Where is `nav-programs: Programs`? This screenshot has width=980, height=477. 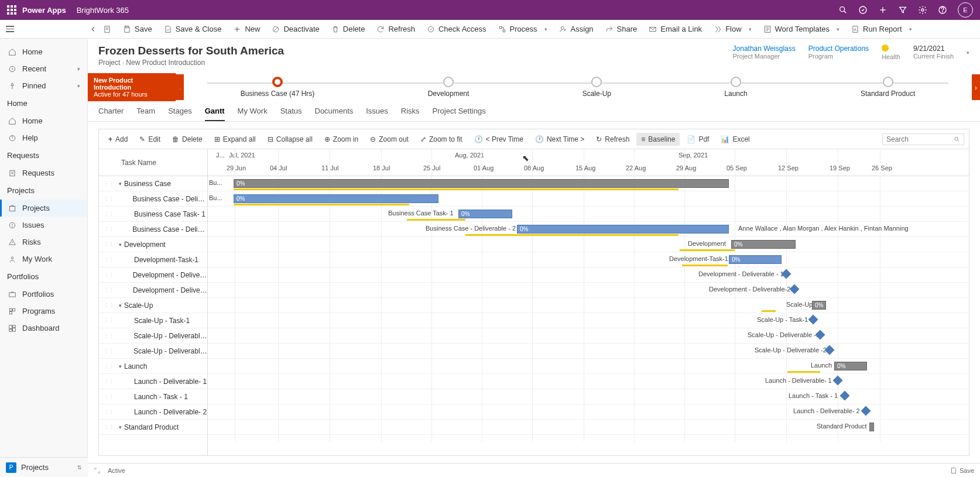
nav-programs: Programs is located at coordinates (43, 311).